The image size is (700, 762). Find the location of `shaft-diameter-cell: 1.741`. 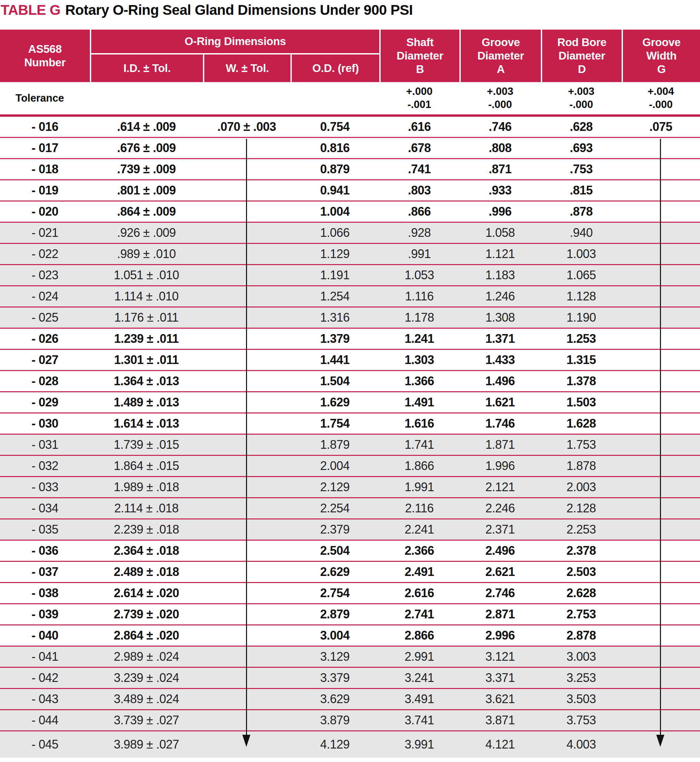

shaft-diameter-cell: 1.741 is located at coordinates (419, 445).